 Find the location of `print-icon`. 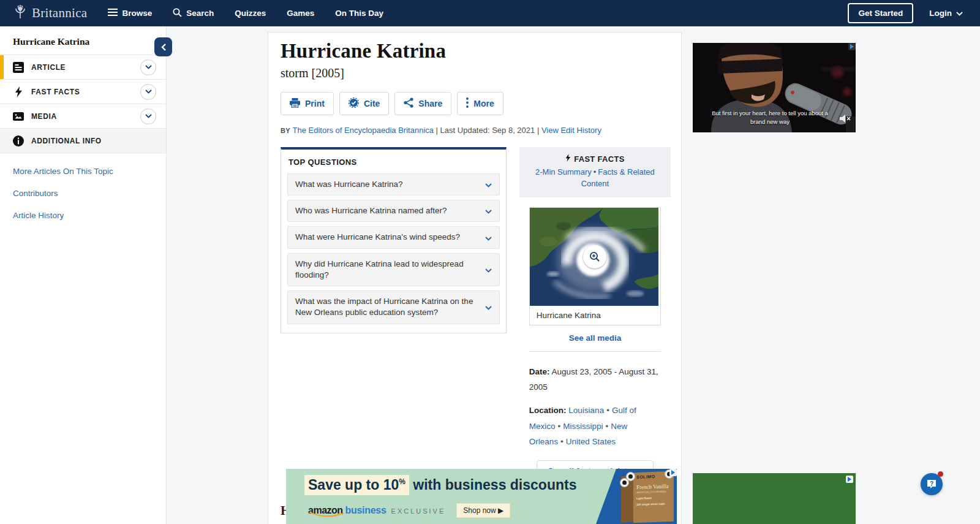

print-icon is located at coordinates (295, 104).